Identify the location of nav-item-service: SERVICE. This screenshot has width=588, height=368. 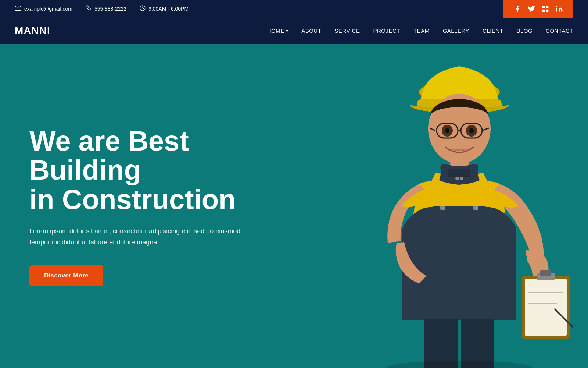
(347, 31).